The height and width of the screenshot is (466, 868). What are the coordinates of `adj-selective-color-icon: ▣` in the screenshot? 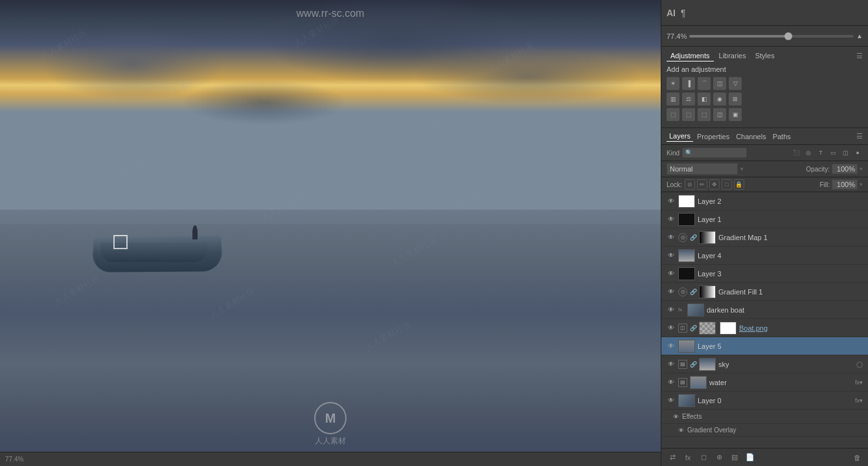 It's located at (735, 115).